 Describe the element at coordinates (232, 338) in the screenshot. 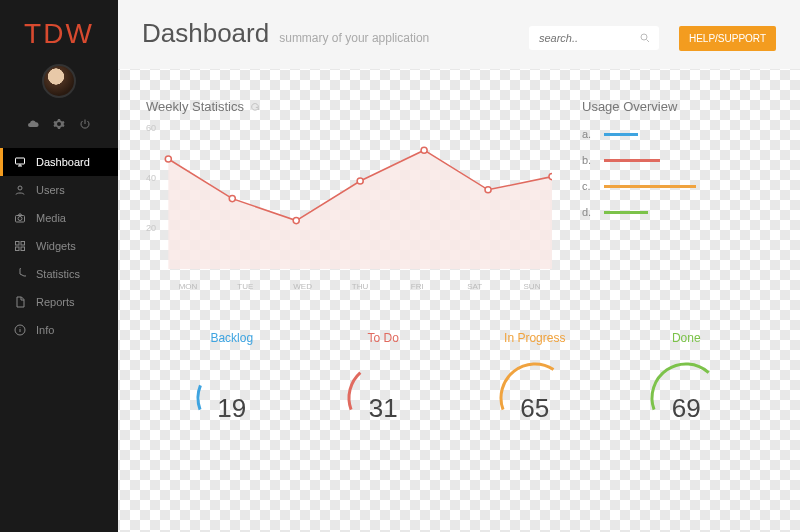

I see `gauge-title: Backlog` at that location.